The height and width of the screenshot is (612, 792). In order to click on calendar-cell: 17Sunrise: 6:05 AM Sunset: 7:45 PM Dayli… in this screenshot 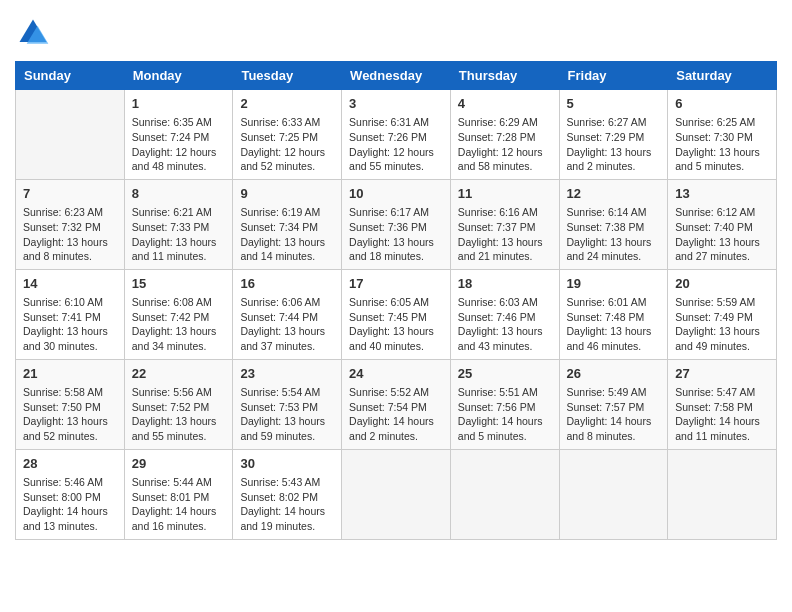, I will do `click(396, 314)`.